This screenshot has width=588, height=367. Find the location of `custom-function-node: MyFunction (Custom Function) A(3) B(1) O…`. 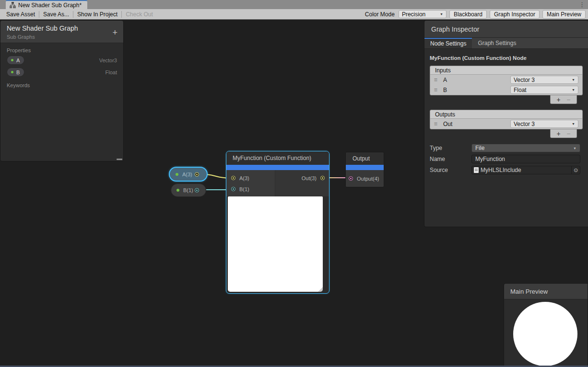

custom-function-node: MyFunction (Custom Function) A(3) B(1) O… is located at coordinates (278, 222).